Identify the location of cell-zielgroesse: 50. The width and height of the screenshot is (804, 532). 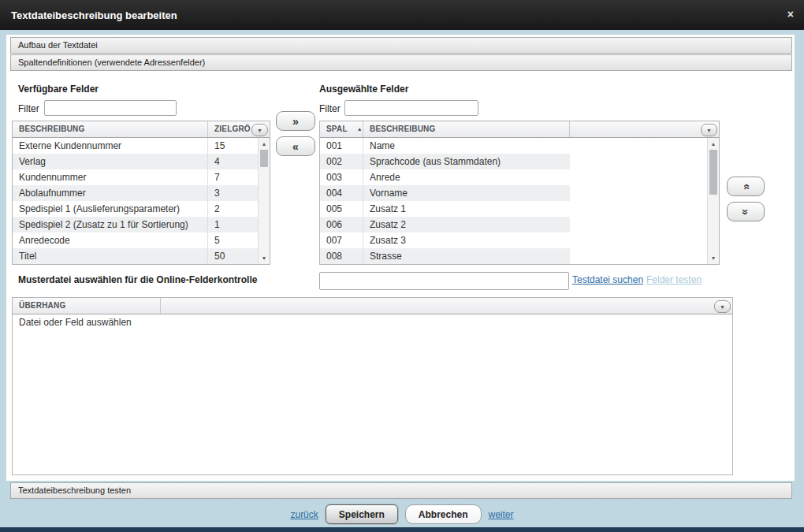
(233, 256).